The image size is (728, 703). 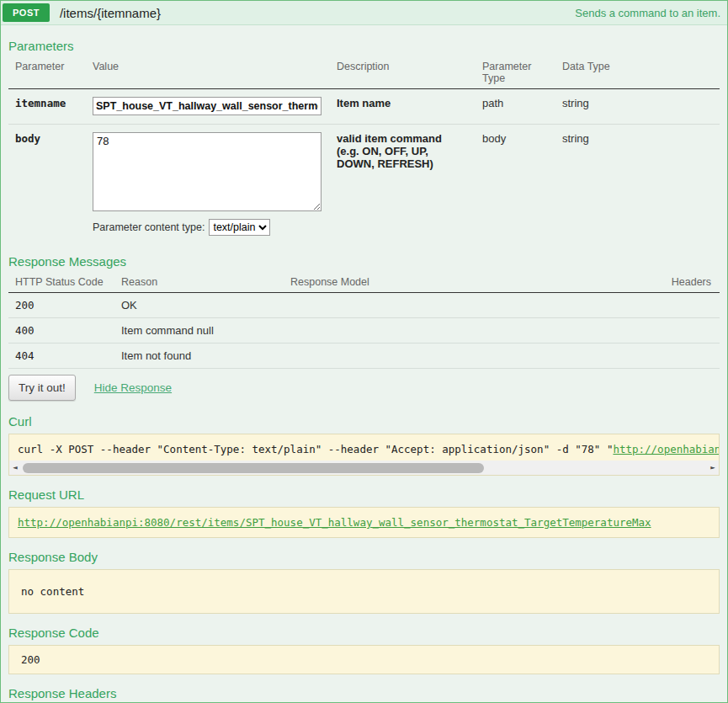 I want to click on param-type-body: body, so click(x=515, y=138).